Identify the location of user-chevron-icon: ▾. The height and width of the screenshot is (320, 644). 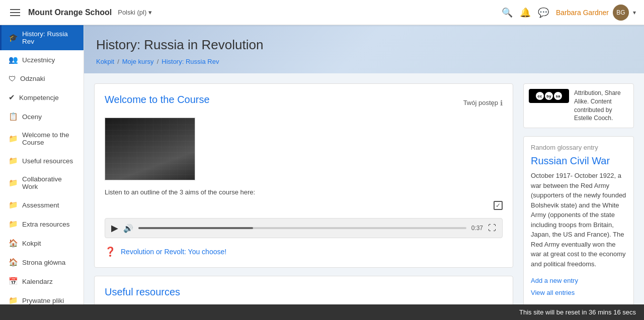
(634, 13).